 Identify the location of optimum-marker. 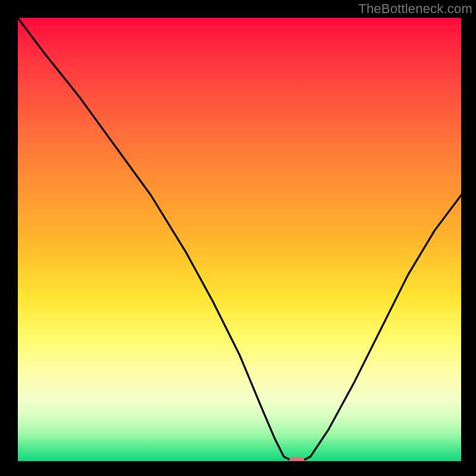
(297, 459).